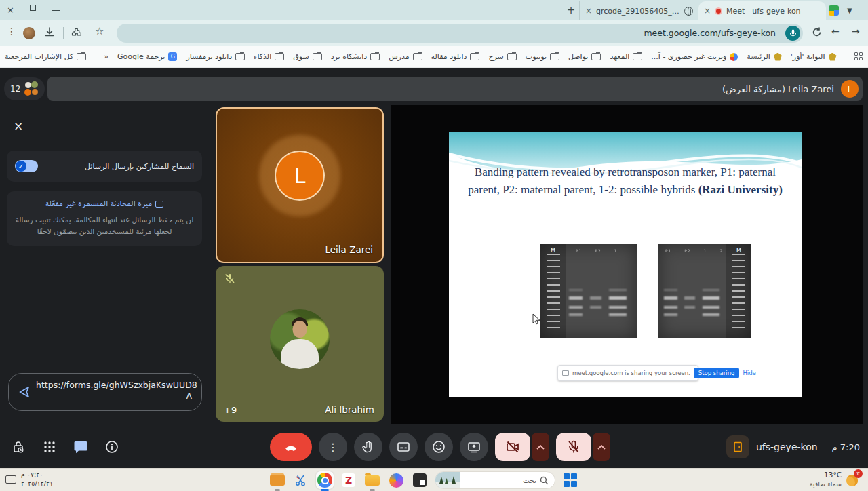  I want to click on screen-icon, so click(566, 373).